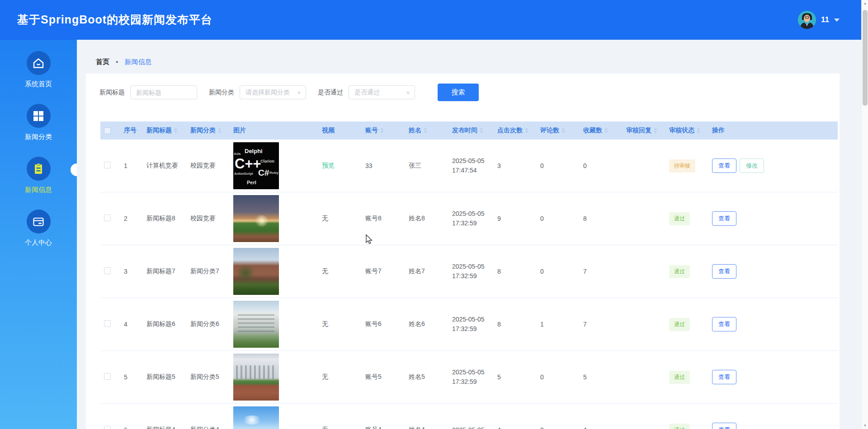  What do you see at coordinates (687, 131) in the screenshot?
I see `col-header-review_status: 审核状态` at bounding box center [687, 131].